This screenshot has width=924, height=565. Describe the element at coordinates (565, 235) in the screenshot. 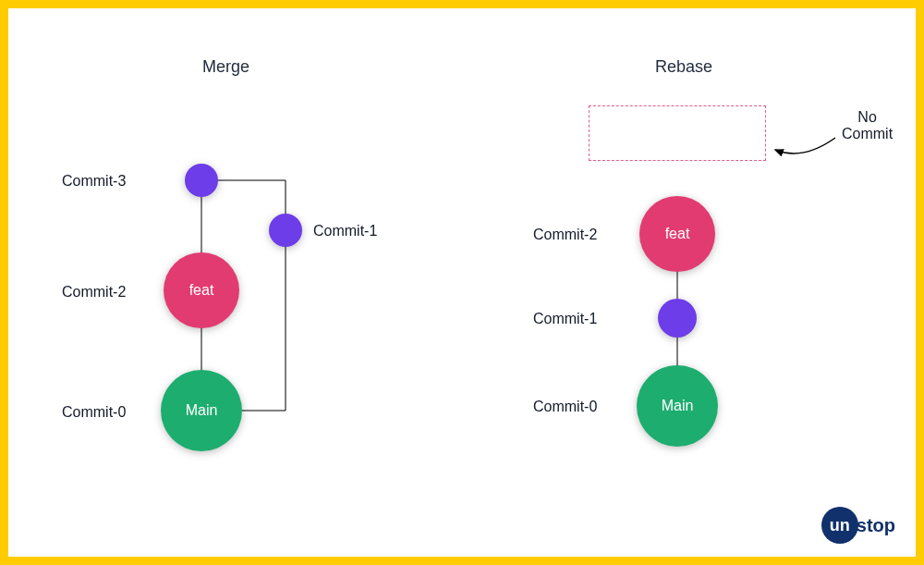

I see `rebase-commit2-label: Commit-2` at that location.